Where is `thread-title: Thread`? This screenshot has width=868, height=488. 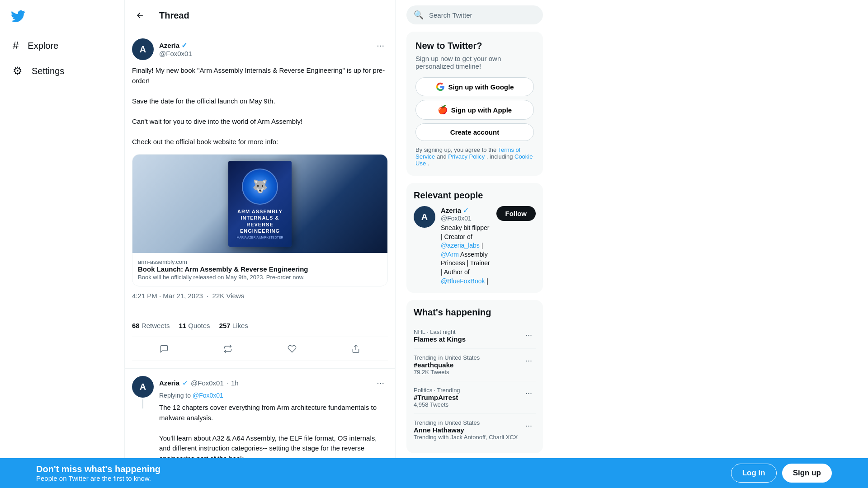 thread-title: Thread is located at coordinates (175, 15).